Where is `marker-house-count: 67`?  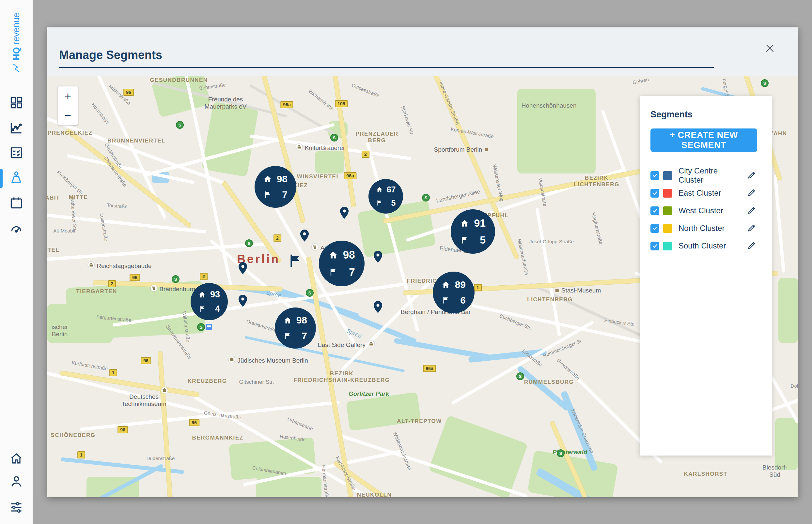
marker-house-count: 67 is located at coordinates (391, 190).